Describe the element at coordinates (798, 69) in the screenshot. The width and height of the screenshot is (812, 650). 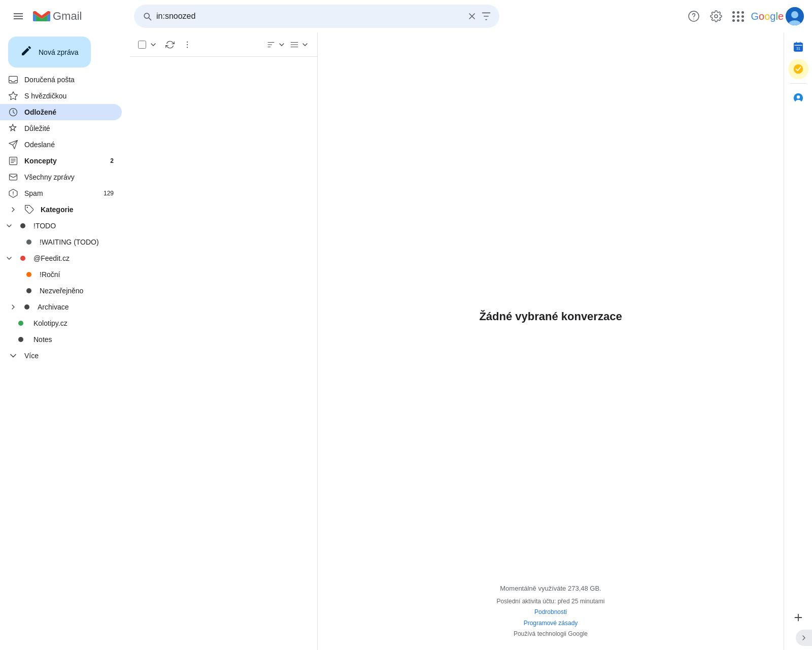
I see `tasks-icon-button` at that location.